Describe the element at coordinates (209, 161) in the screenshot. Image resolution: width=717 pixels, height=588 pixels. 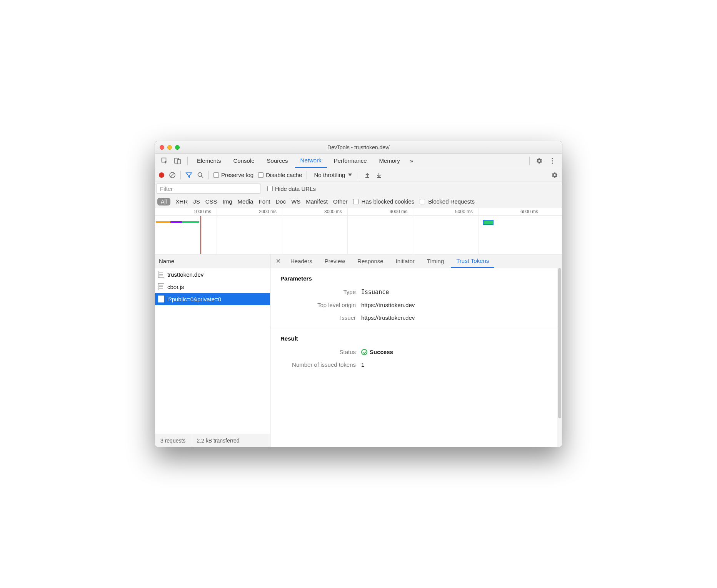
I see `tab-elements: Elements` at that location.